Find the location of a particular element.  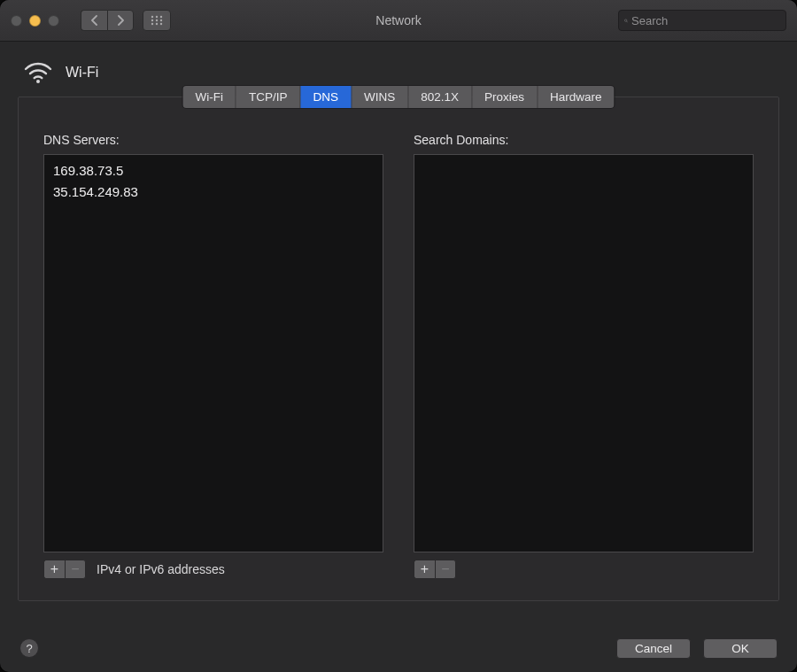

domains-remove-button: − is located at coordinates (445, 569).